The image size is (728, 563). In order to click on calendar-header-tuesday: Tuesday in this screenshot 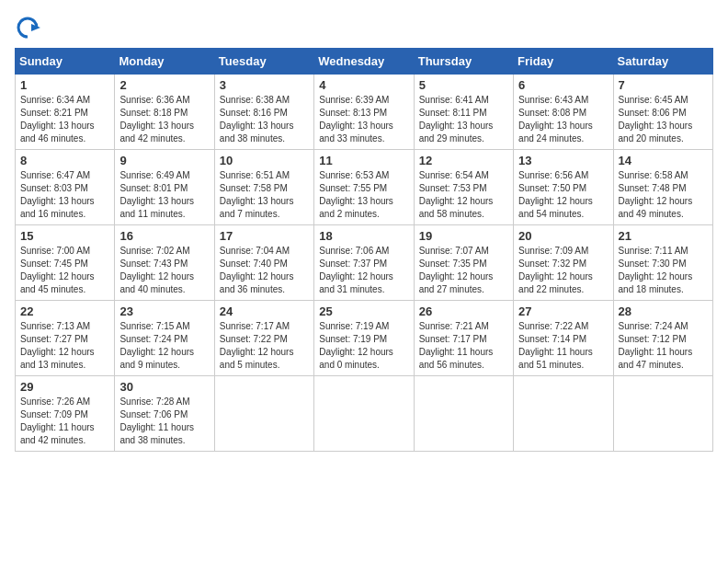, I will do `click(264, 62)`.